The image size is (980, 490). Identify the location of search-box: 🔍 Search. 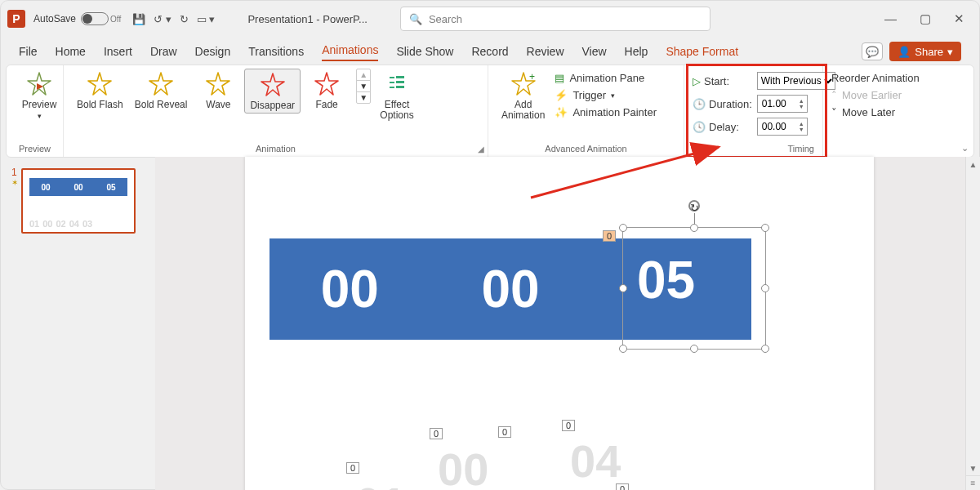
(555, 19).